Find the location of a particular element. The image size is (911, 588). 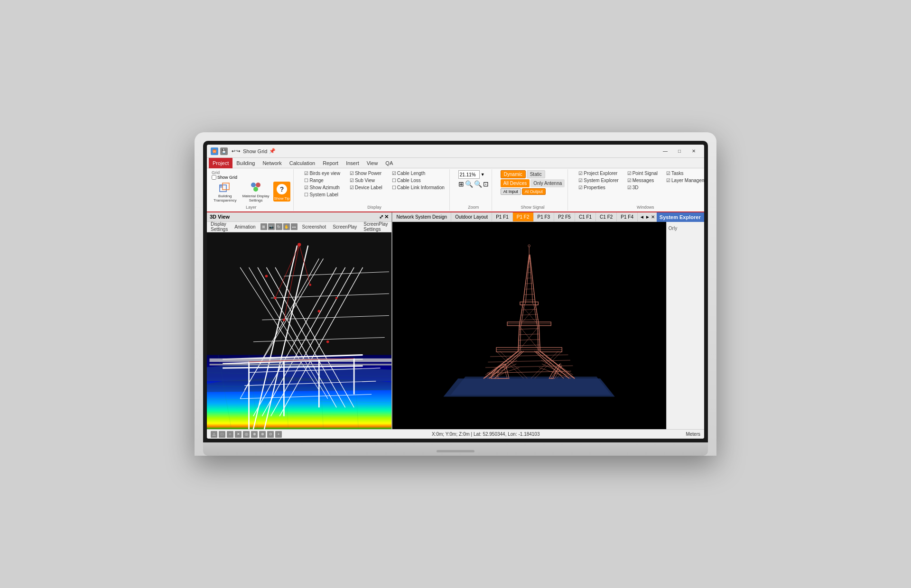

display-group-label: Display is located at coordinates (374, 207).